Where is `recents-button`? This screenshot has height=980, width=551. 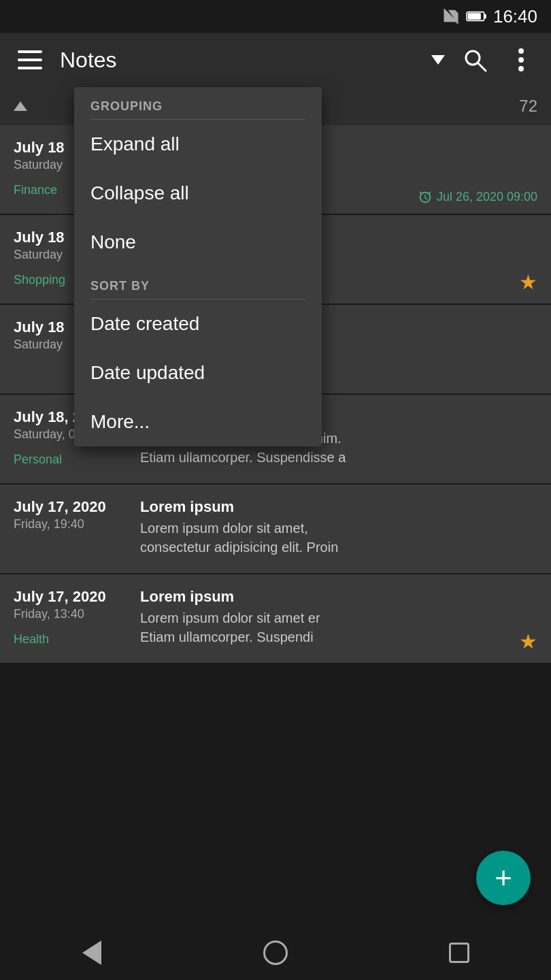 recents-button is located at coordinates (459, 953).